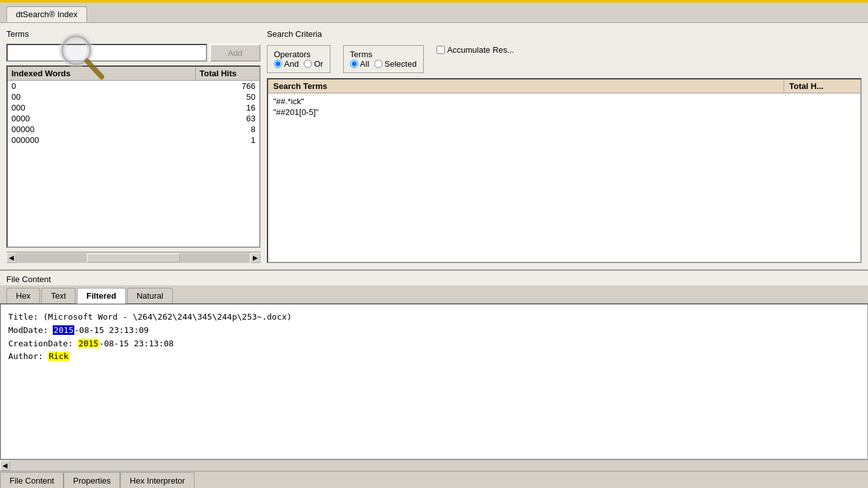 This screenshot has height=488, width=868. What do you see at coordinates (526, 86) in the screenshot?
I see `st-col-term-header: Search Terms` at bounding box center [526, 86].